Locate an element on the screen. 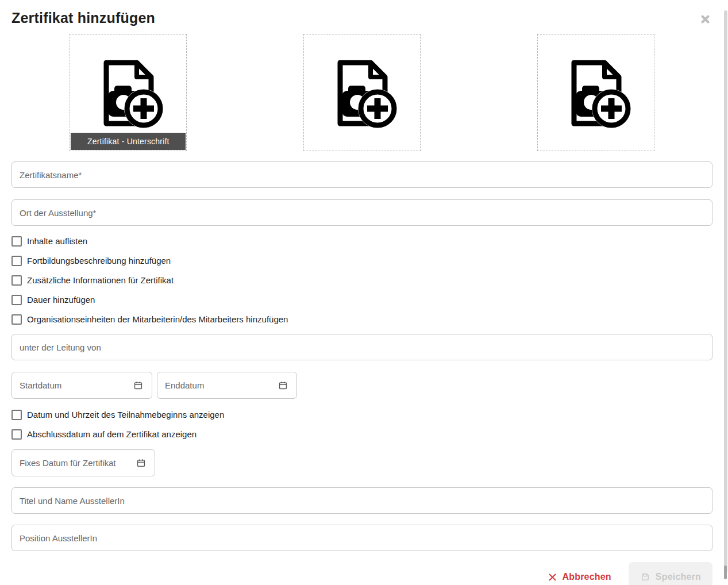 The width and height of the screenshot is (728, 585). scrollbar-thumb is located at coordinates (725, 572).